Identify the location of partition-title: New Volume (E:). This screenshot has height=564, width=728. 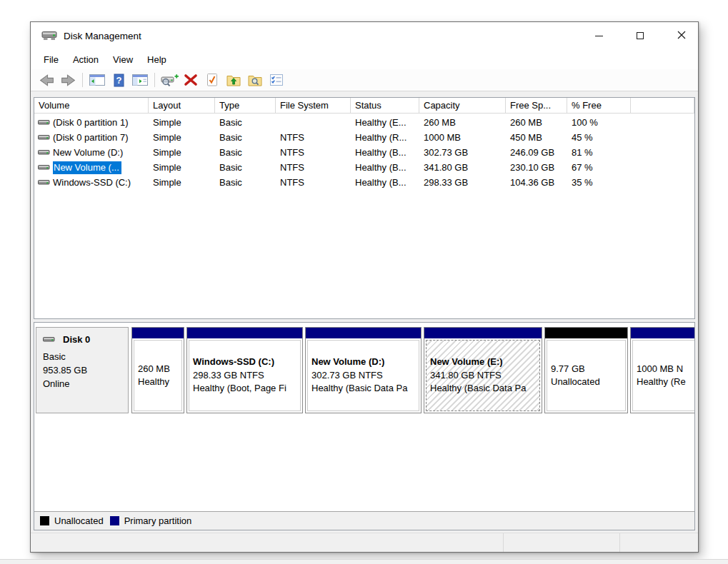
(484, 363).